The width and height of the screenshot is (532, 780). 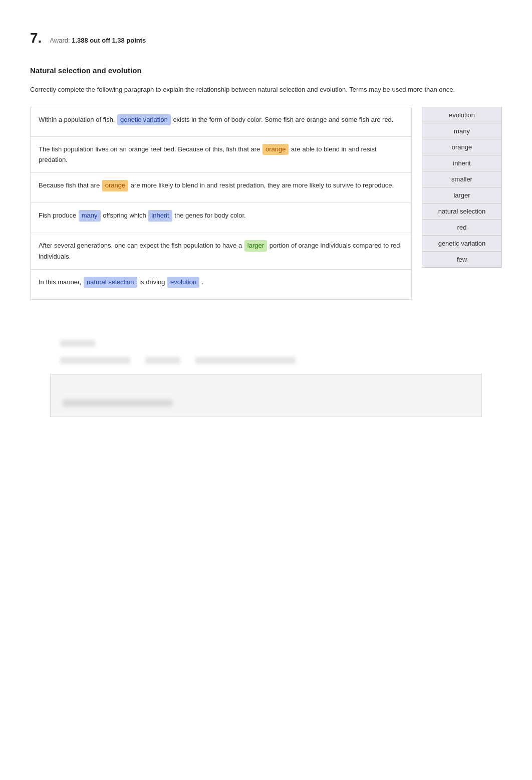 What do you see at coordinates (110, 283) in the screenshot?
I see `s6-term1: natural selection` at bounding box center [110, 283].